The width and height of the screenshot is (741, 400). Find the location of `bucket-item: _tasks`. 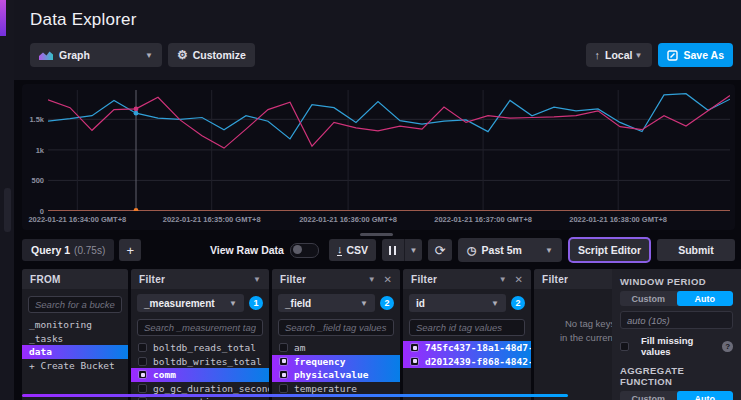

bucket-item: _tasks is located at coordinates (75, 339).